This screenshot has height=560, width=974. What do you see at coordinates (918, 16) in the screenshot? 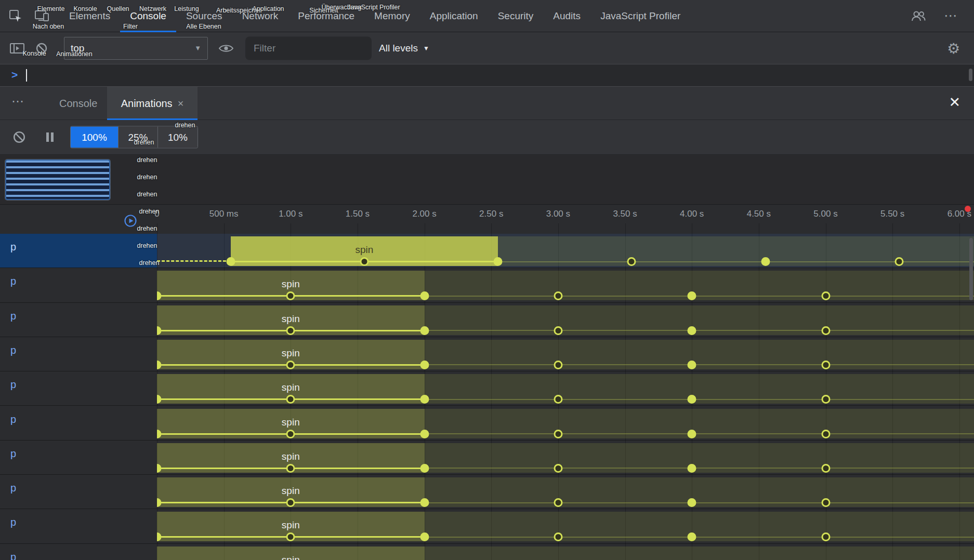
I see `profile-icon` at bounding box center [918, 16].